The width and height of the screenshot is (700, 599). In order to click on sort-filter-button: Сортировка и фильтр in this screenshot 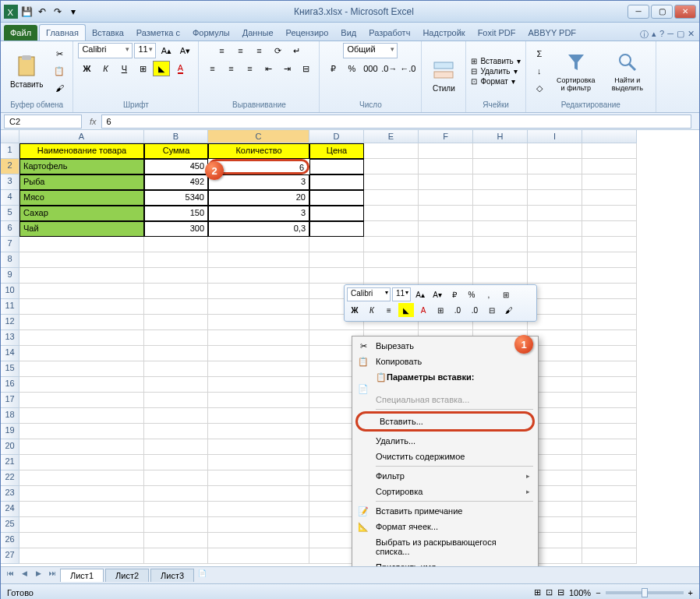, I will do `click(576, 71)`.